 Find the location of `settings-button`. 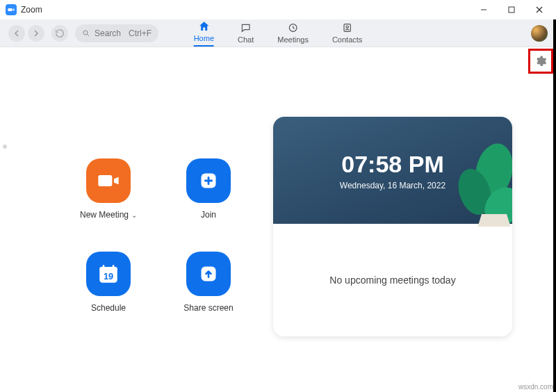

settings-button is located at coordinates (541, 61).